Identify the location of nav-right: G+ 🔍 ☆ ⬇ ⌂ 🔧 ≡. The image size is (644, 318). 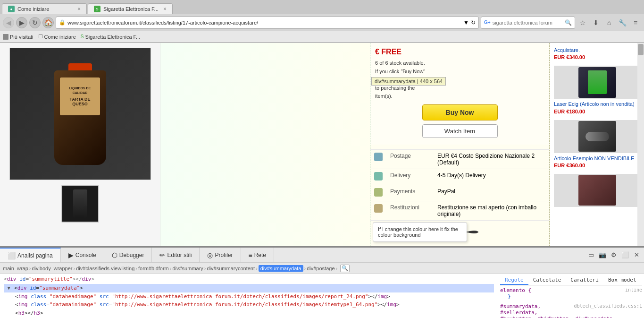
(561, 23).